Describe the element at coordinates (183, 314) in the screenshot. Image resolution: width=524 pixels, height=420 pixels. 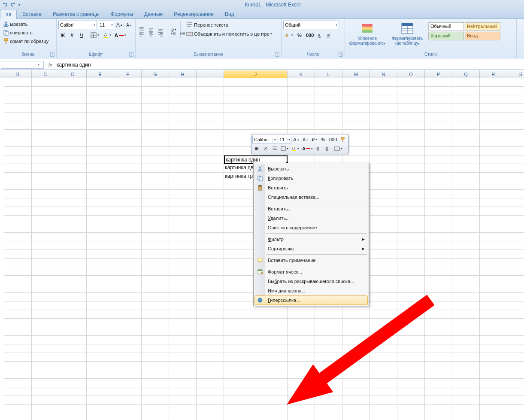
I see `cell-H28` at that location.